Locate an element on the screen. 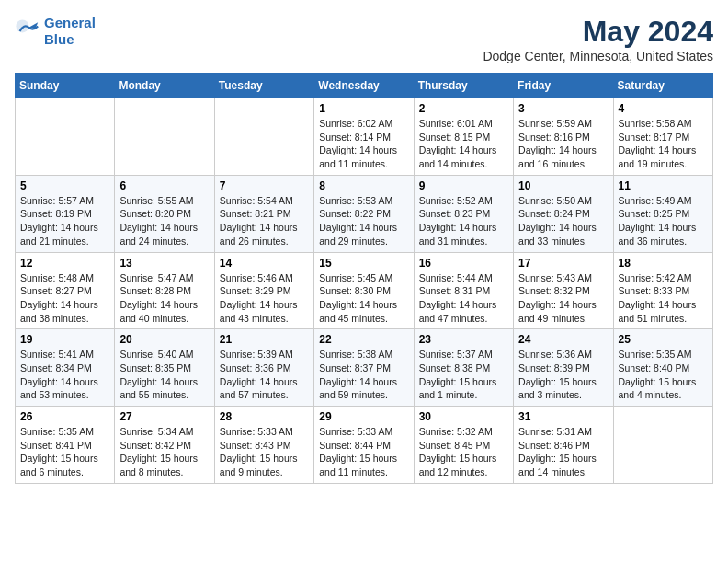 The image size is (728, 563). day-number: 27 is located at coordinates (164, 417).